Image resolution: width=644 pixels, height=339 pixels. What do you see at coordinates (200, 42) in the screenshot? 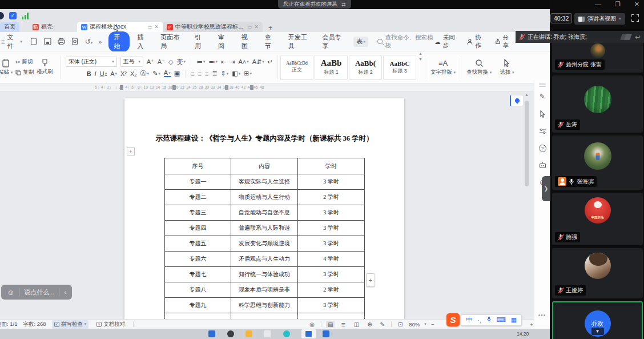
I see `ribbon-tab: 引用` at bounding box center [200, 42].